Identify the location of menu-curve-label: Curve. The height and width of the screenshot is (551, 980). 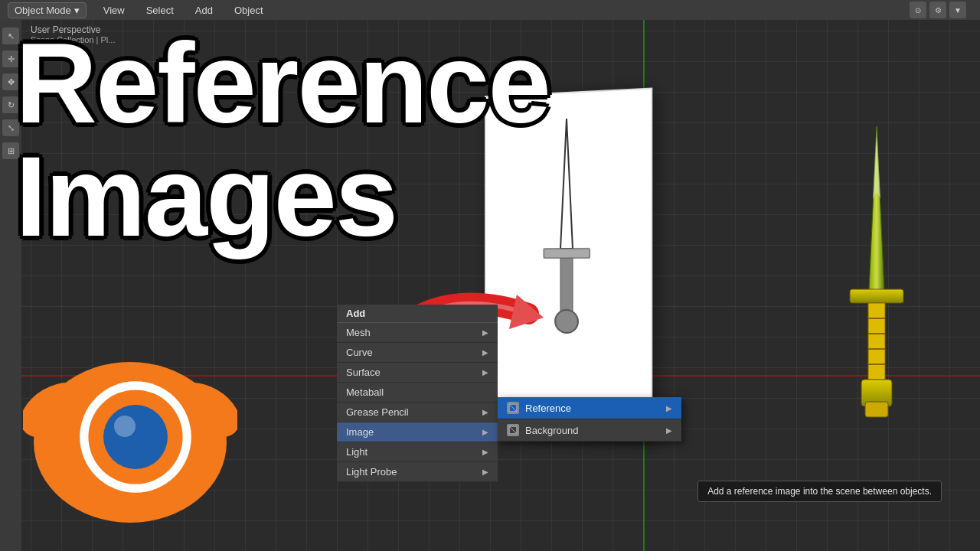
(360, 352).